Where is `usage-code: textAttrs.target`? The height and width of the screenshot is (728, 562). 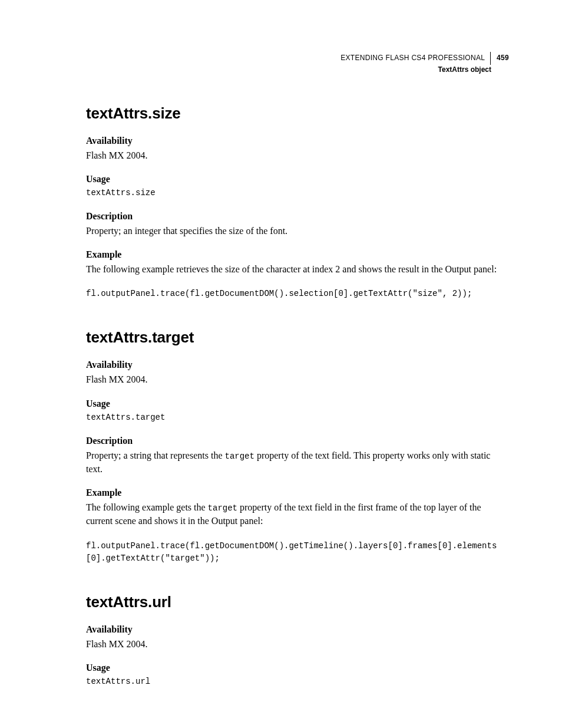 usage-code: textAttrs.target is located at coordinates (297, 417).